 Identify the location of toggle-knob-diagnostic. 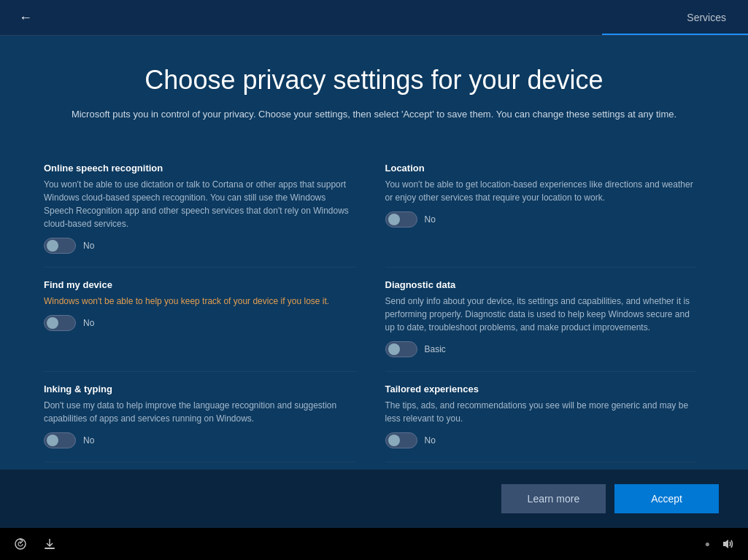
(394, 349).